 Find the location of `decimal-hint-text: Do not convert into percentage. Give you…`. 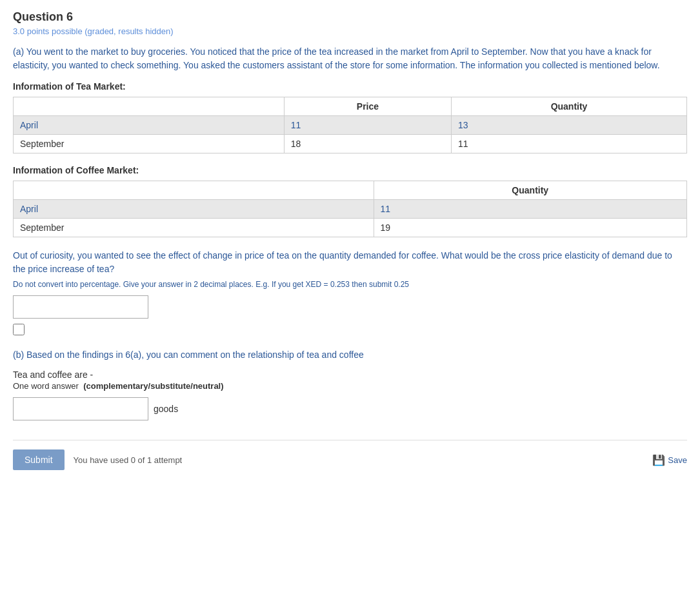

decimal-hint-text: Do not convert into percentage. Give you… is located at coordinates (350, 284).